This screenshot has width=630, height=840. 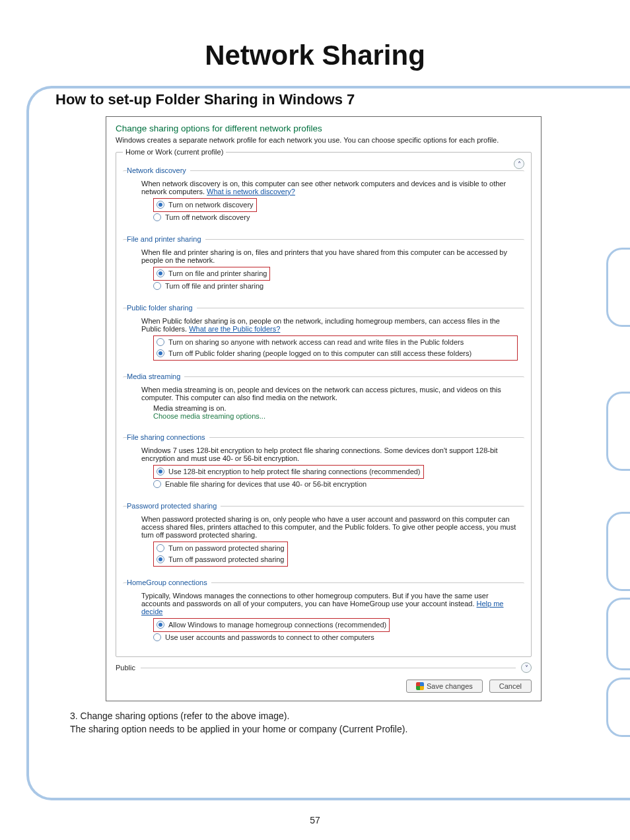 I want to click on cancel-button: Cancel, so click(x=510, y=686).